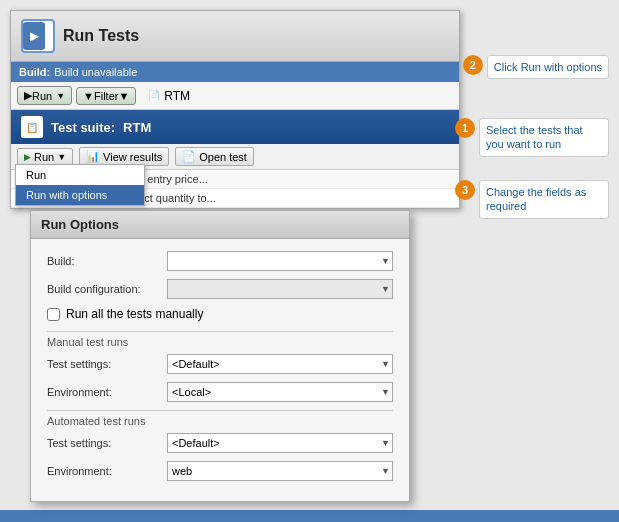 Image resolution: width=619 pixels, height=522 pixels. Describe the element at coordinates (220, 314) in the screenshot. I see `checkbox-row: Run all the tests manually` at that location.